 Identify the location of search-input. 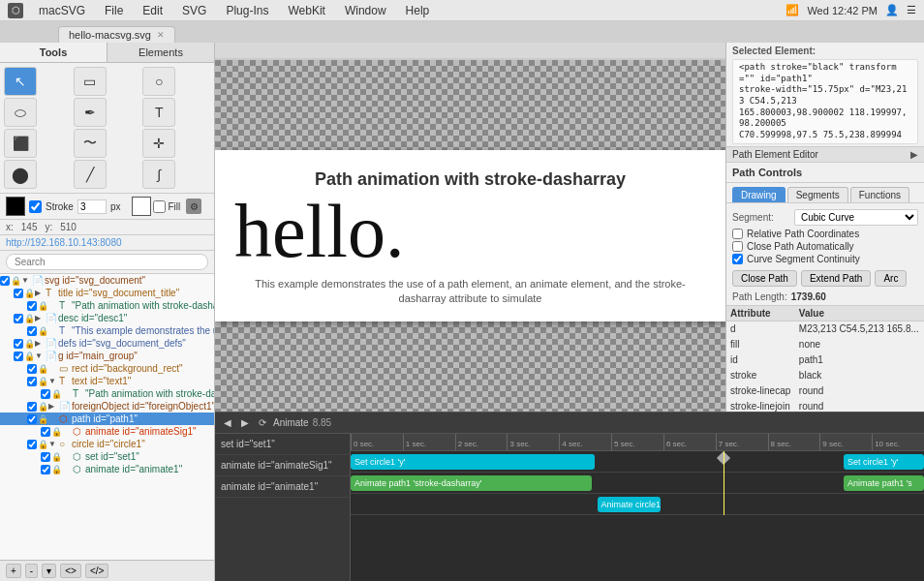
(107, 261).